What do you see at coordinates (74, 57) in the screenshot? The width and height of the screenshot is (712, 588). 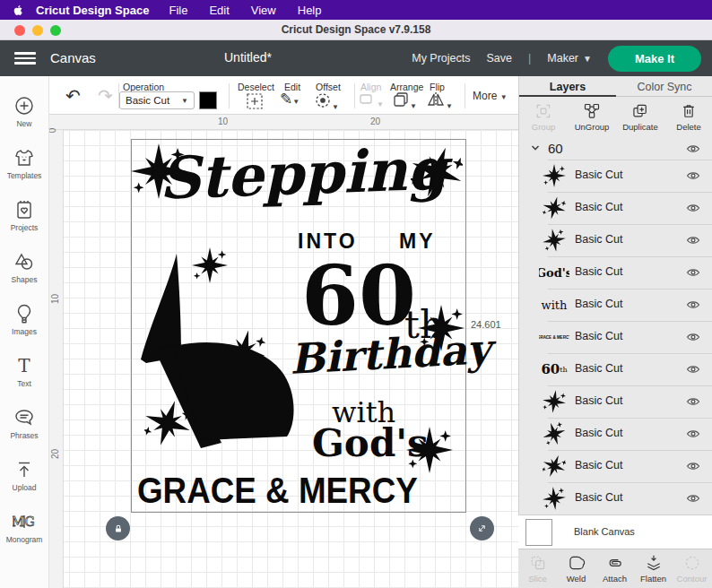 I see `canvas-label: Canvas` at bounding box center [74, 57].